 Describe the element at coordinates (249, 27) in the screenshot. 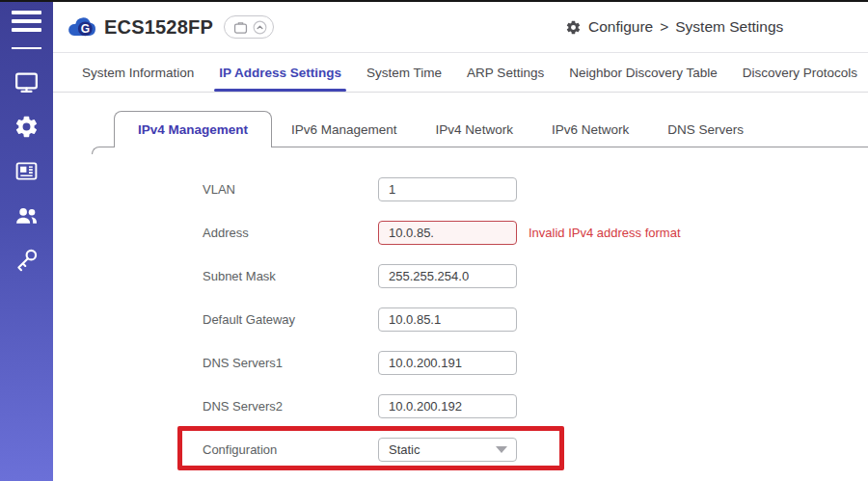

I see `device-selector-badge` at that location.